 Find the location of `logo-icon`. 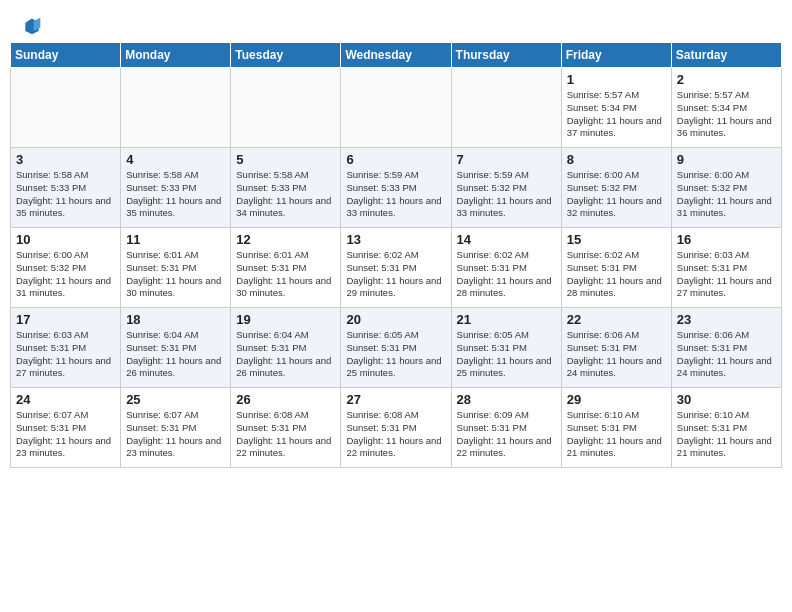

logo-icon is located at coordinates (32, 26).